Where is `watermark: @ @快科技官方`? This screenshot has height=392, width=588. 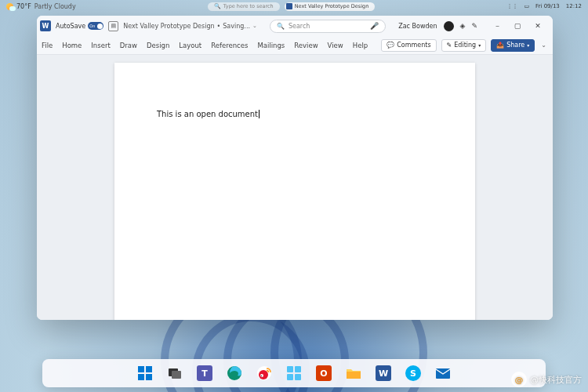
watermark: @ @快科技官方 is located at coordinates (546, 379).